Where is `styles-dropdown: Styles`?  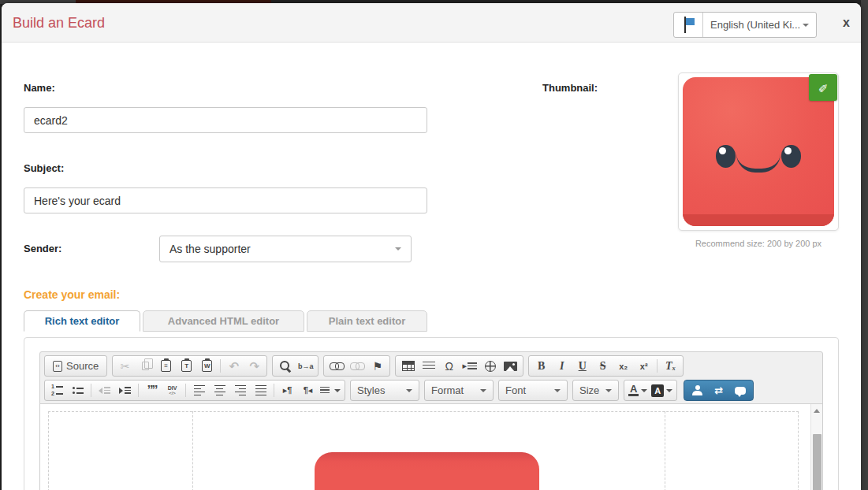
styles-dropdown: Styles is located at coordinates (385, 391).